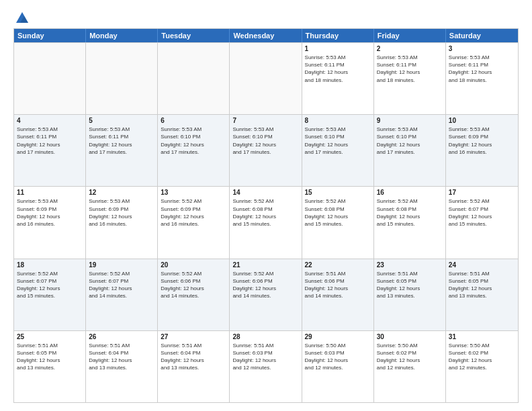 Image resolution: width=532 pixels, height=411 pixels. What do you see at coordinates (122, 367) in the screenshot?
I see `calendar-cell: 26Sunrise: 5:51 AM Sunset: 6:04 PM Dayli…` at bounding box center [122, 367].